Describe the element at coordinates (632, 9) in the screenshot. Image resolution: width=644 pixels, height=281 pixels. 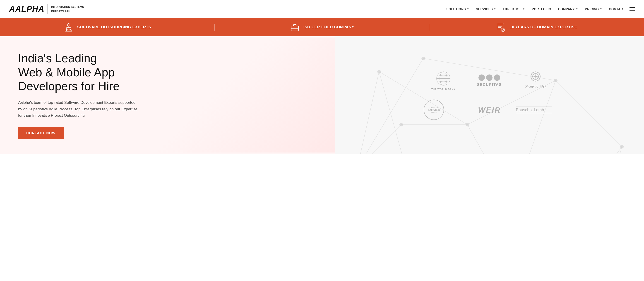
I see `hamburger-menu` at that location.